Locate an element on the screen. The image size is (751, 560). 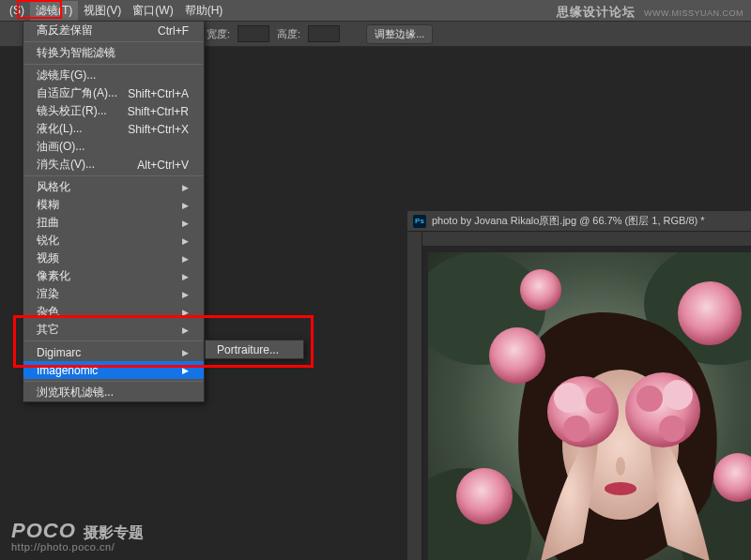
menu-item-label: 油画(O)... is located at coordinates (60, 146).